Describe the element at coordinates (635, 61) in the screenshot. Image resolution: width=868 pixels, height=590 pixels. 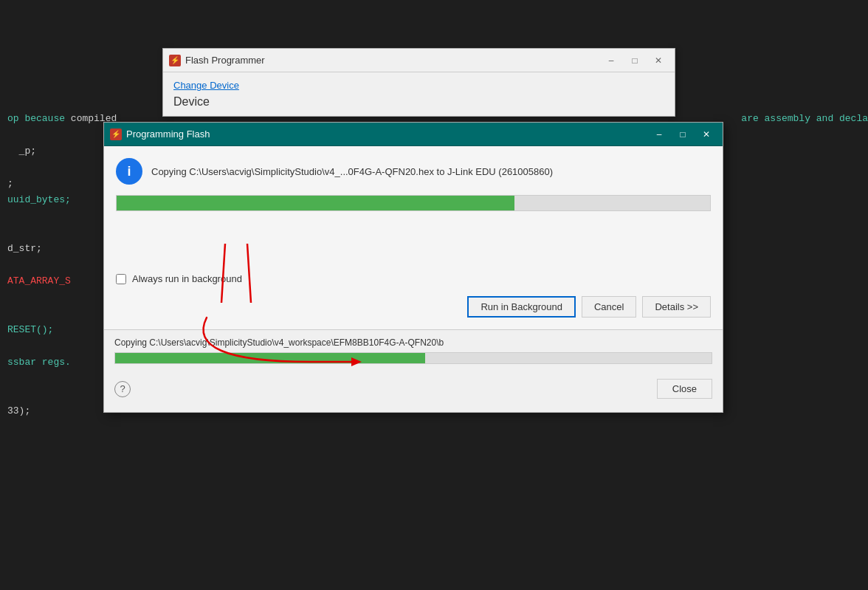
I see `window-controls: – □ ✕` at that location.